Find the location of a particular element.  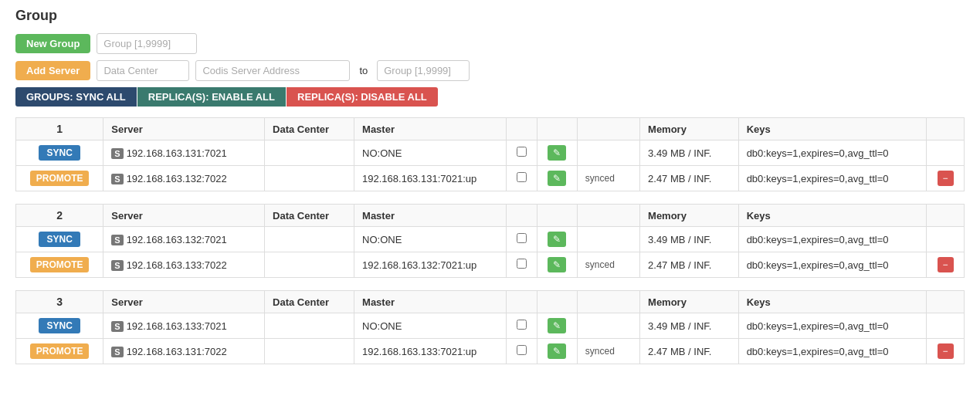

server-cell: S192.168.163.133:7021 is located at coordinates (184, 326).